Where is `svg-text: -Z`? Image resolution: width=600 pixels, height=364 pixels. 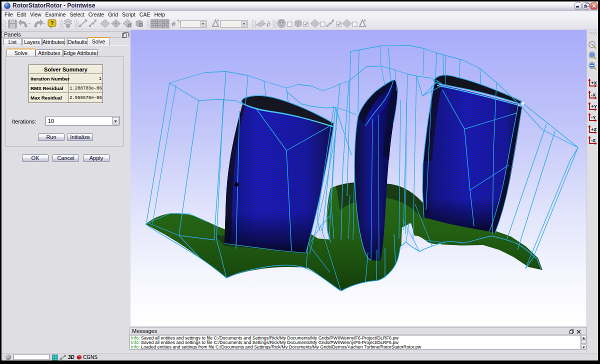 svg-text: -Z is located at coordinates (593, 140).